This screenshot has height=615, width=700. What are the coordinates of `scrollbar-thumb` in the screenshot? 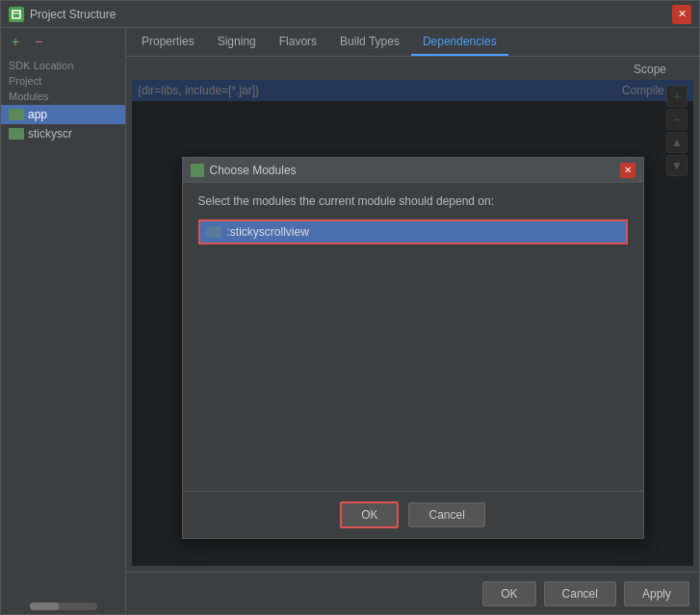 It's located at (44, 606).